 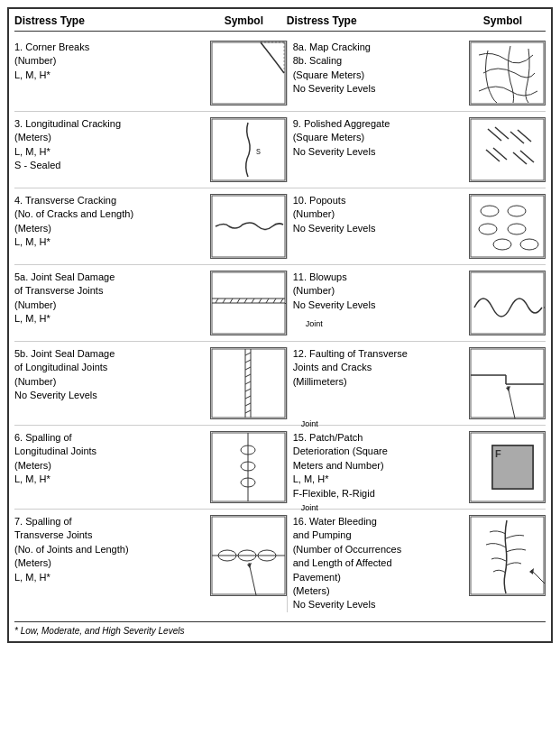 What do you see at coordinates (112, 459) in the screenshot?
I see `distress-text-6: 6. Spalling ofLongitudinal Joints(Meters…` at bounding box center [112, 459].